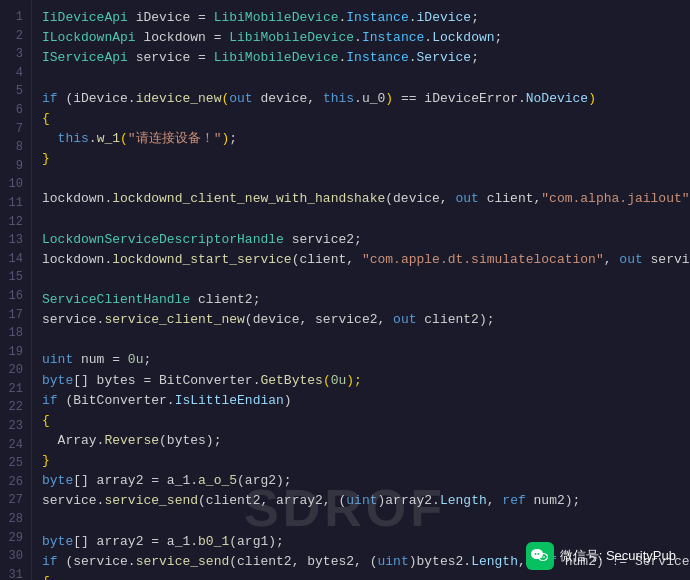 The width and height of the screenshot is (690, 580). Describe the element at coordinates (618, 556) in the screenshot. I see `wechat-text: 微信号: SecurityPub` at that location.